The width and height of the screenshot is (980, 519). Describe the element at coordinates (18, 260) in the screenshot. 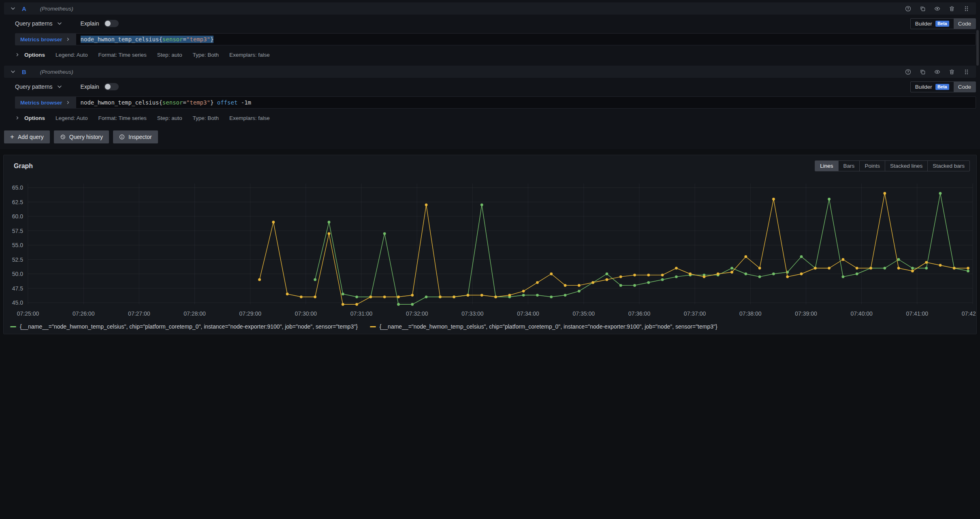

I see `svg-text: 52.5` at that location.